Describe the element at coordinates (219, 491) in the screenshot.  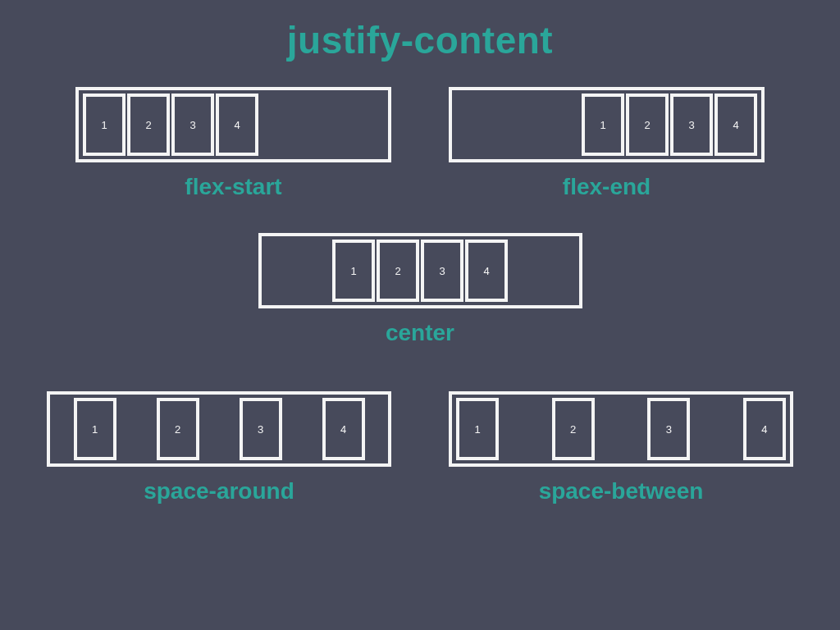
I see `caption-space-around: space-around` at that location.